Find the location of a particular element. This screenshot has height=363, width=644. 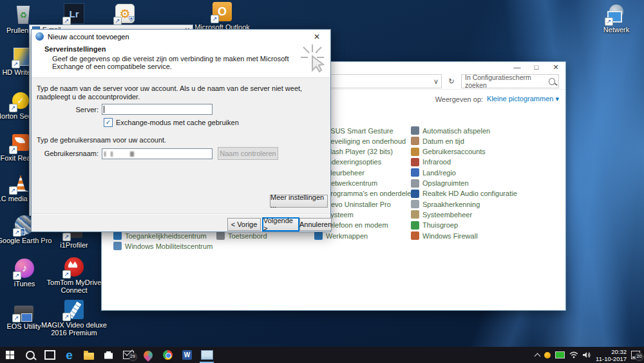

cp-item-gebruikersaccounts: Gebruikersaccounts is located at coordinates (448, 152).